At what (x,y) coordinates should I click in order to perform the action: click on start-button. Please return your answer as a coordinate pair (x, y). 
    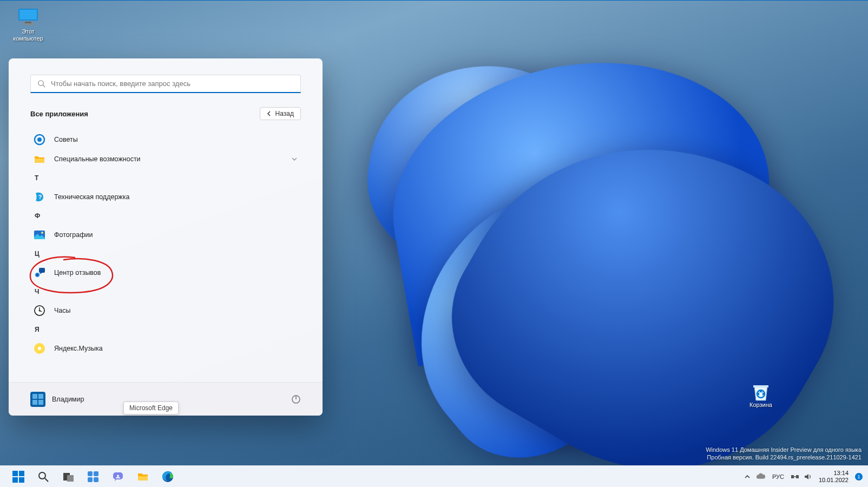
    Looking at the image, I should click on (18, 477).